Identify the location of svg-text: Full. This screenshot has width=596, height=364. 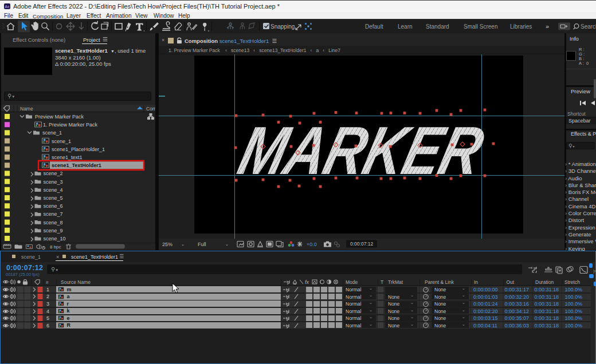
(202, 244).